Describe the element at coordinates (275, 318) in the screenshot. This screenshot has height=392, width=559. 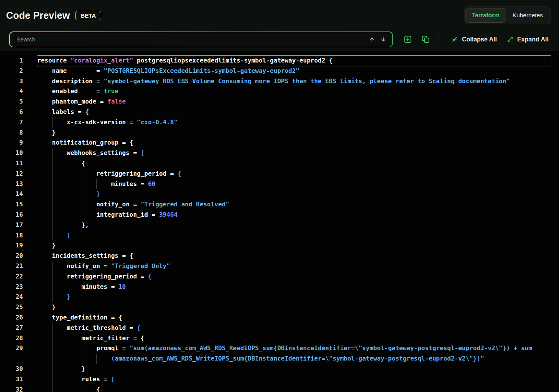
I see `code-line: 26type_definition = {` at that location.